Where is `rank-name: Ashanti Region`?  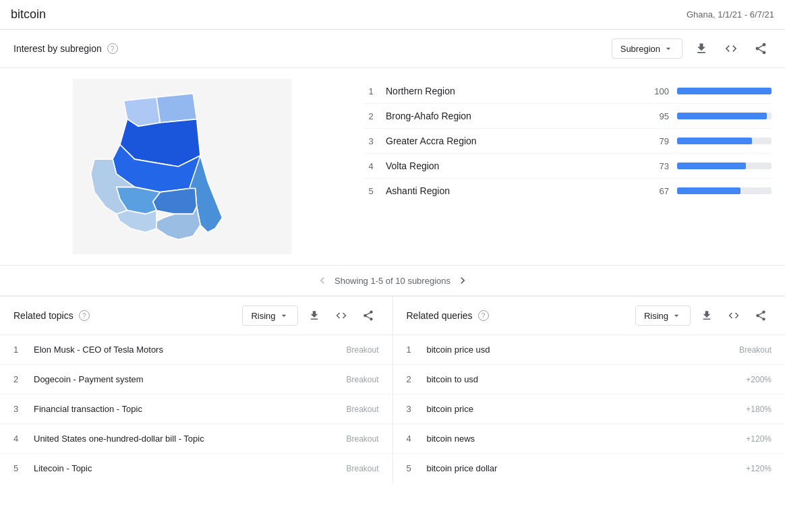 rank-name: Ashanti Region is located at coordinates (511, 191).